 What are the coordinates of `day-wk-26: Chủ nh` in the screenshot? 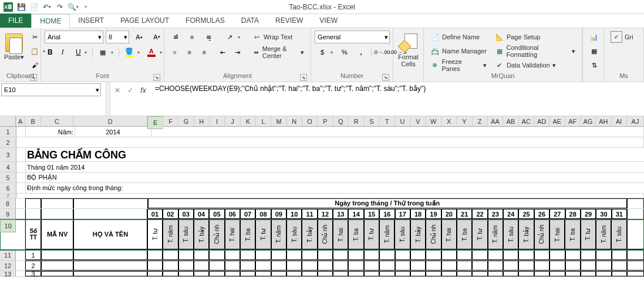 It's located at (542, 235).